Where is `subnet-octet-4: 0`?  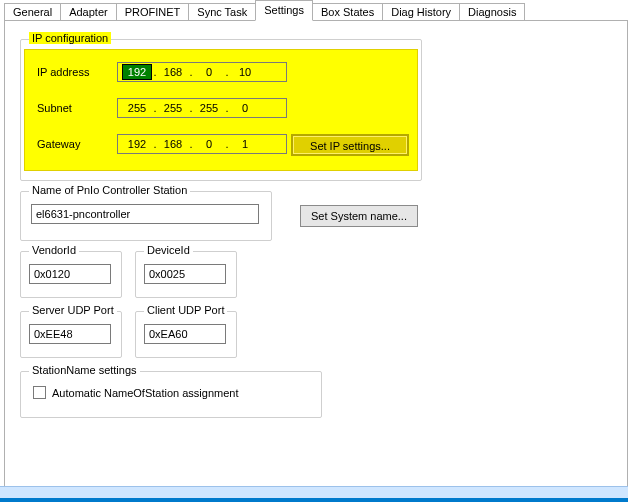 subnet-octet-4: 0 is located at coordinates (245, 108).